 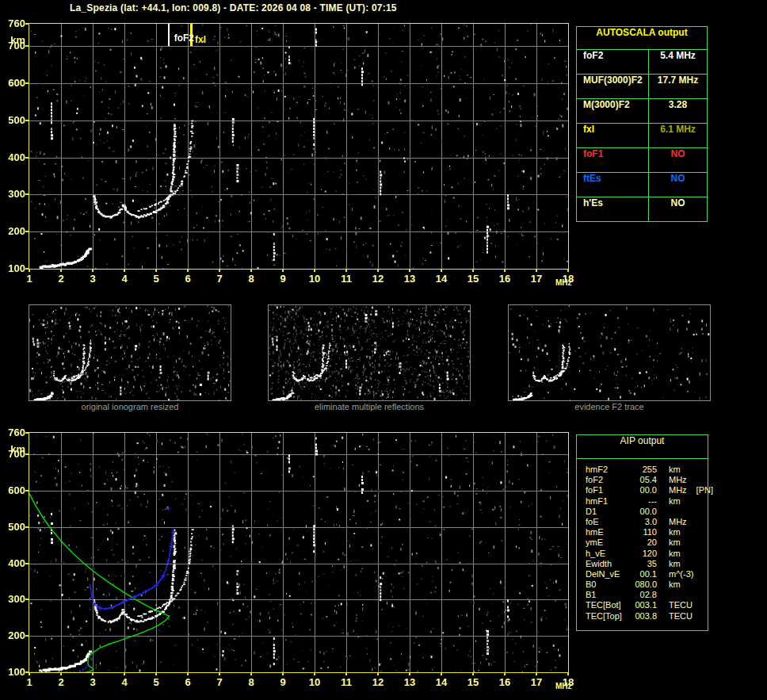 What do you see at coordinates (207, 40) in the screenshot?
I see `fxi-marker-label: fxI` at bounding box center [207, 40].